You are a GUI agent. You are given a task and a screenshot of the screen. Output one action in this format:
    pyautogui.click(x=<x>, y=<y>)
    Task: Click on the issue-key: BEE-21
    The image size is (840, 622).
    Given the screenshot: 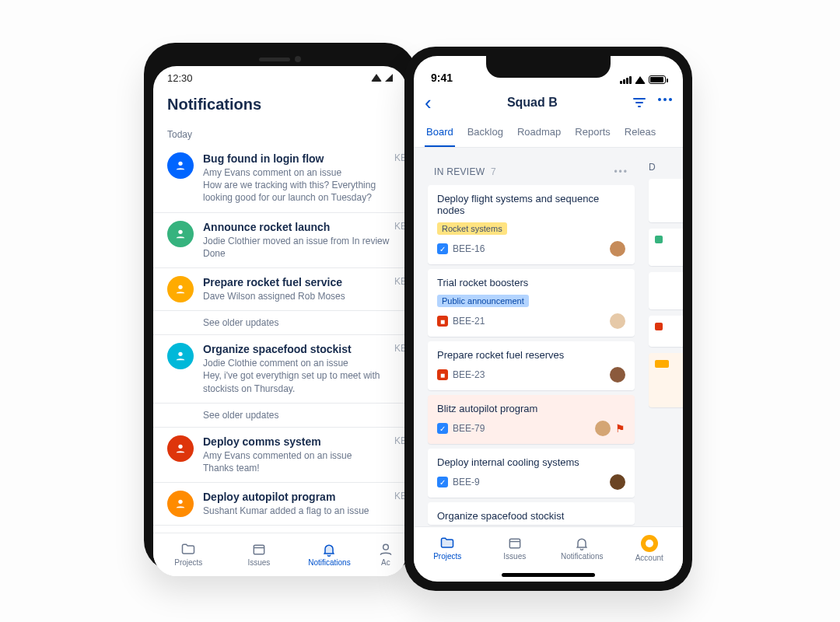 What is the action you would take?
    pyautogui.click(x=468, y=321)
    